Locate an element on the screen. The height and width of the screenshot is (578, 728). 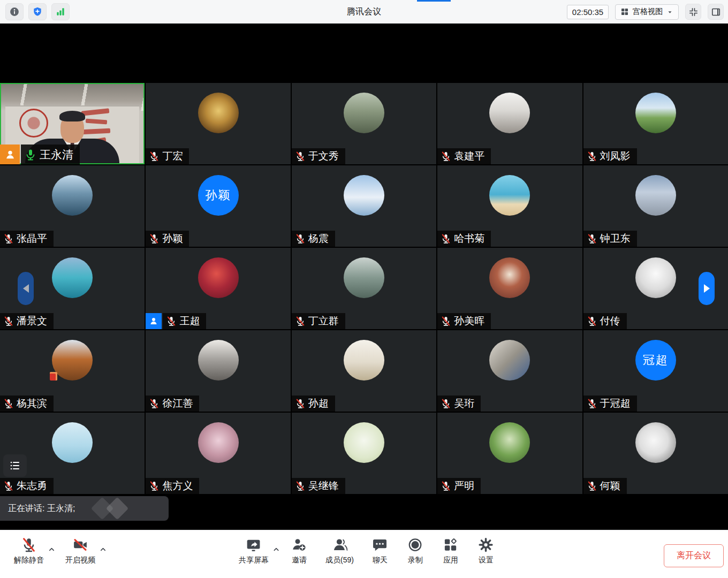
participant-tile: 严明 is located at coordinates (510, 453).